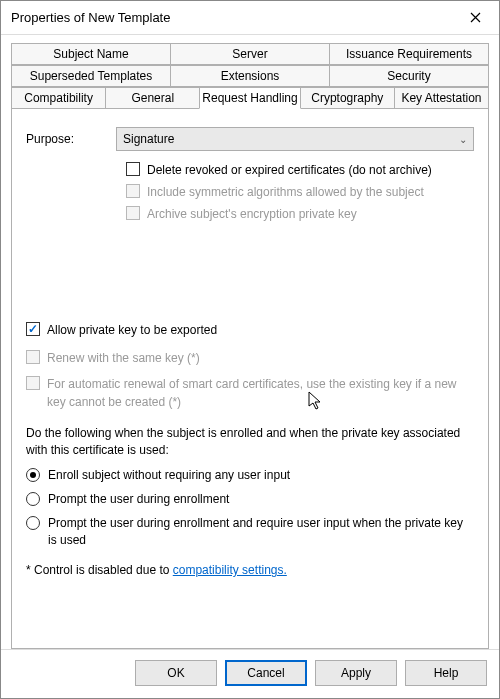  Describe the element at coordinates (91, 76) in the screenshot. I see `tab-superseded-templates: Superseded Templates` at that location.